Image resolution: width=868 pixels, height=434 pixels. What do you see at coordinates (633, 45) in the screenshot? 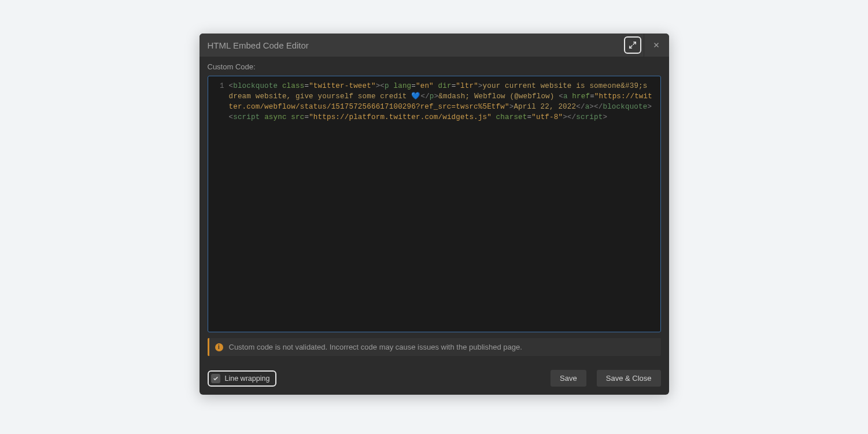
I see `expand-icon` at bounding box center [633, 45].